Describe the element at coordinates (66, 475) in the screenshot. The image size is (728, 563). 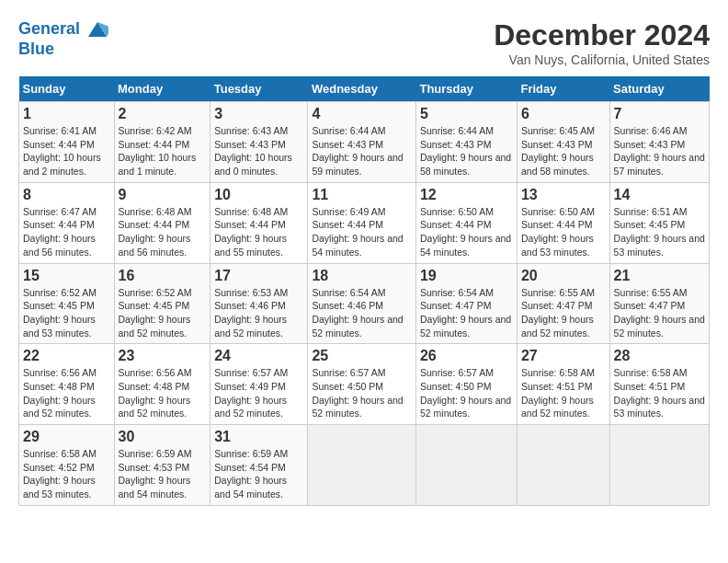
I see `day-info: Sunrise: 6:58 AM Sunset: 4:52 PM Dayligh…` at that location.